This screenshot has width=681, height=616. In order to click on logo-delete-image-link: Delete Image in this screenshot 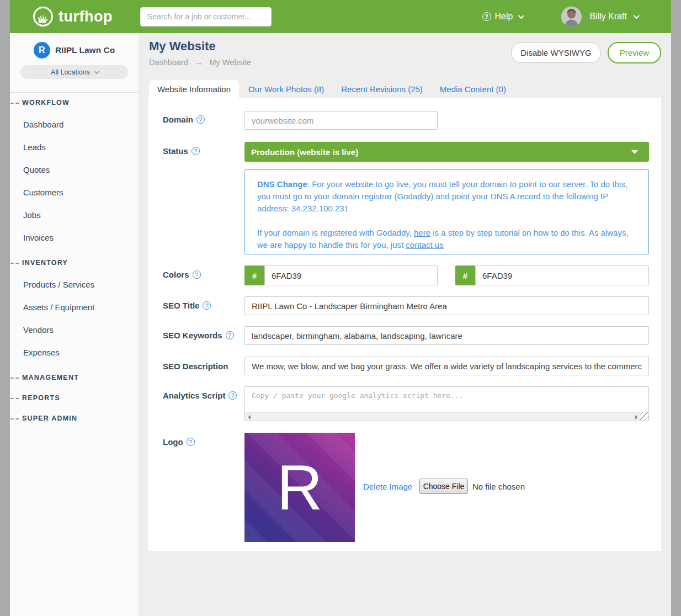, I will do `click(387, 487)`.